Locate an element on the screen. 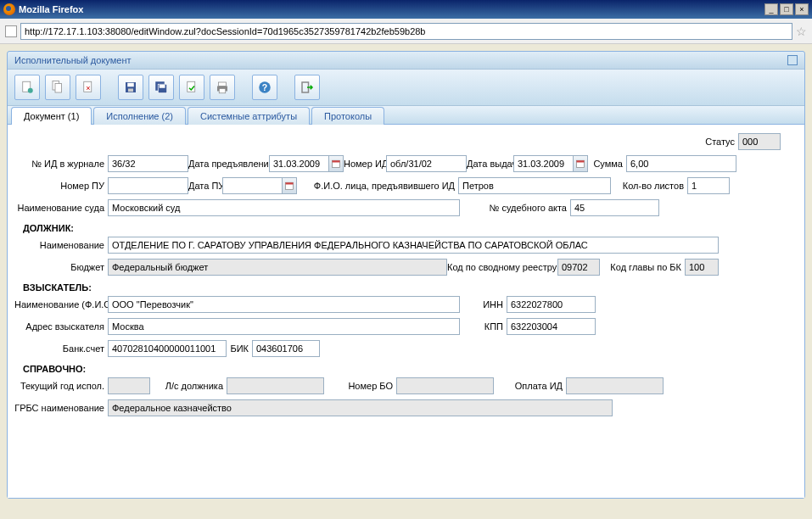 Image resolution: width=812 pixels, height=519 pixels. budget-field is located at coordinates (277, 267).